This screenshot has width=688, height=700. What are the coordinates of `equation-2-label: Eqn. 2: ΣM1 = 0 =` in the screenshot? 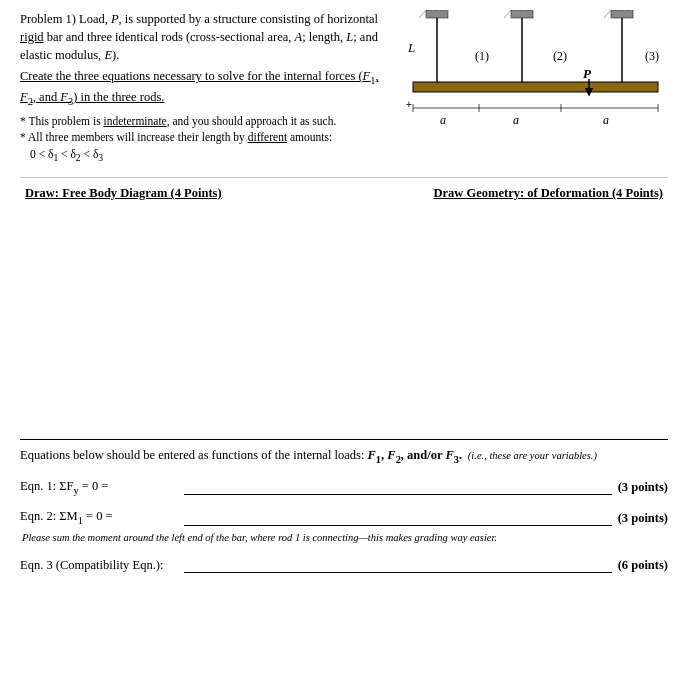 It's located at (100, 518).